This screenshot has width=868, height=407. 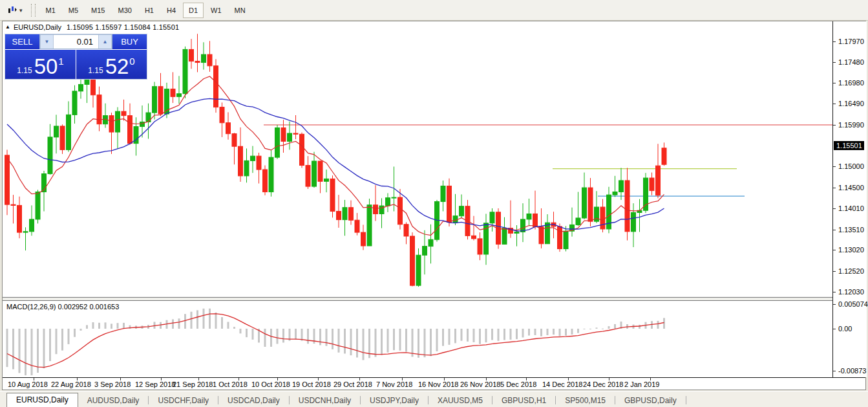 What do you see at coordinates (96, 71) in the screenshot?
I see `buy-price-small: 1.15` at bounding box center [96, 71].